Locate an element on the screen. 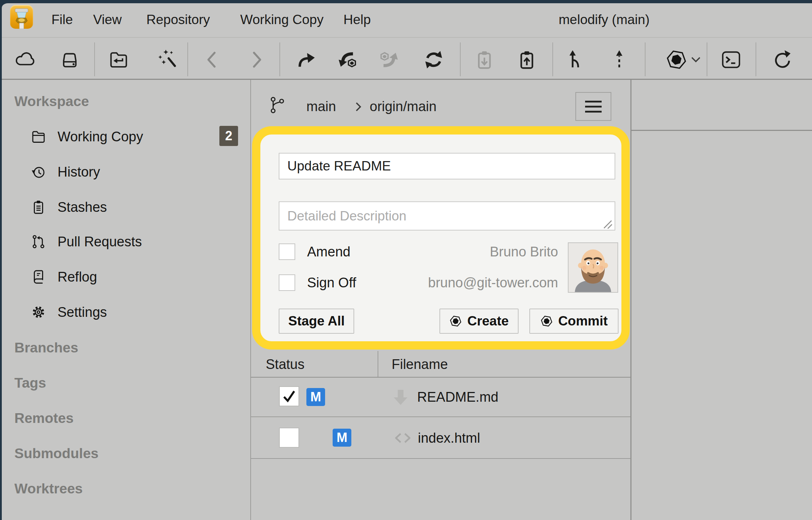 This screenshot has height=520, width=812. open-repository-icon is located at coordinates (119, 60).